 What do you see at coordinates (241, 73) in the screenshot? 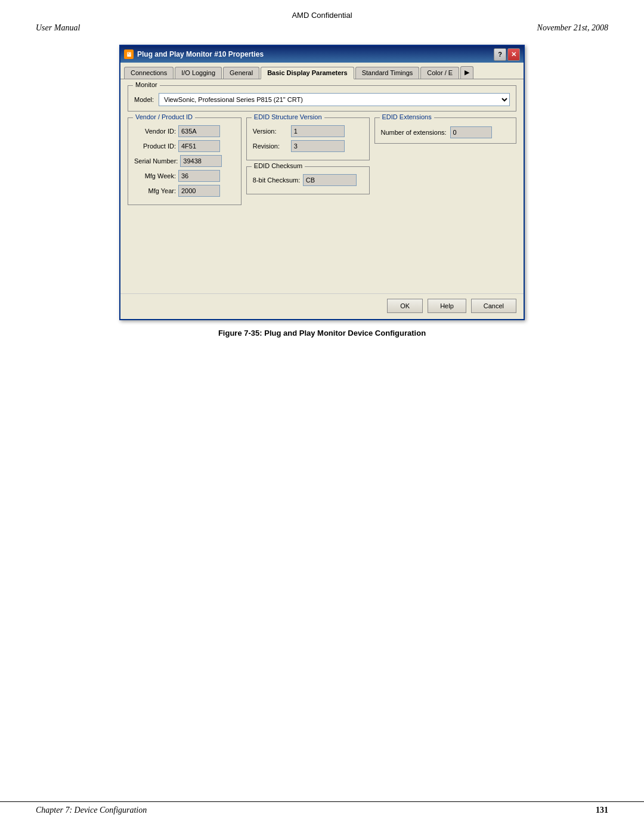
I see `tab-general: General` at bounding box center [241, 73].